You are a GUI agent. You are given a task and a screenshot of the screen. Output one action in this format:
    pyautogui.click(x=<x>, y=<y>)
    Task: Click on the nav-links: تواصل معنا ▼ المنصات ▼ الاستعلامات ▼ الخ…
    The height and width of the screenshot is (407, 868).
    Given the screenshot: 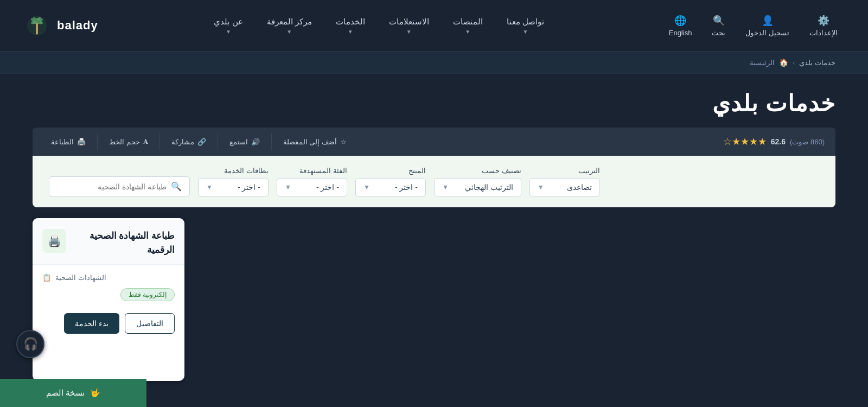 What is the action you would take?
    pyautogui.click(x=379, y=26)
    